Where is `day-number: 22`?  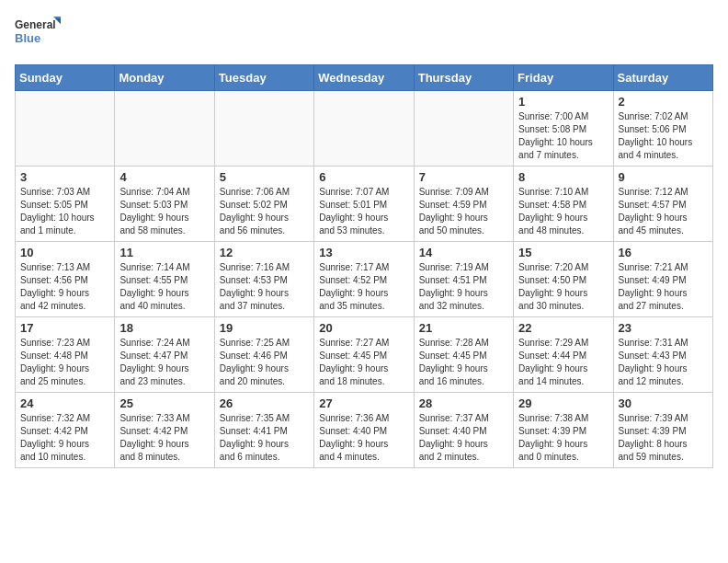
day-number: 22 is located at coordinates (563, 327).